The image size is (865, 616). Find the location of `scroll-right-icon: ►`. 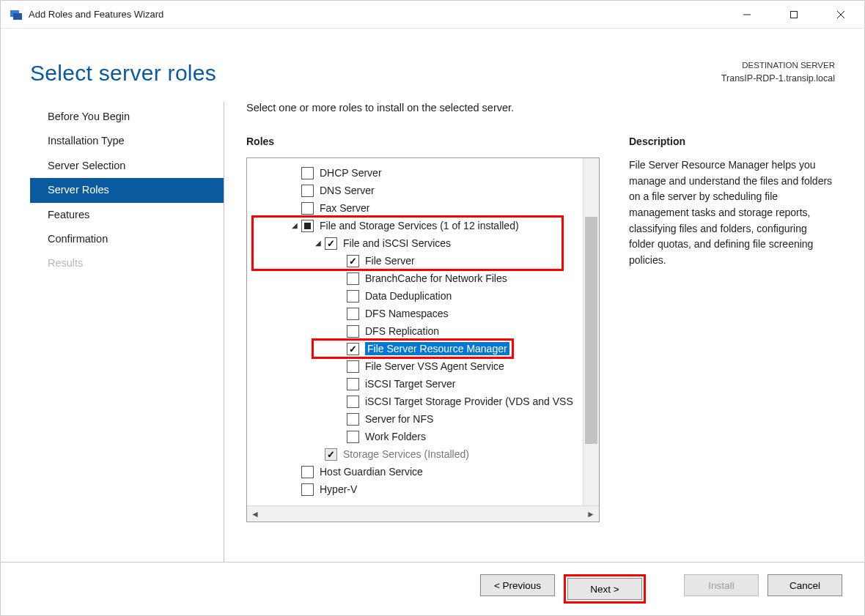

scroll-right-icon: ► is located at coordinates (591, 514).